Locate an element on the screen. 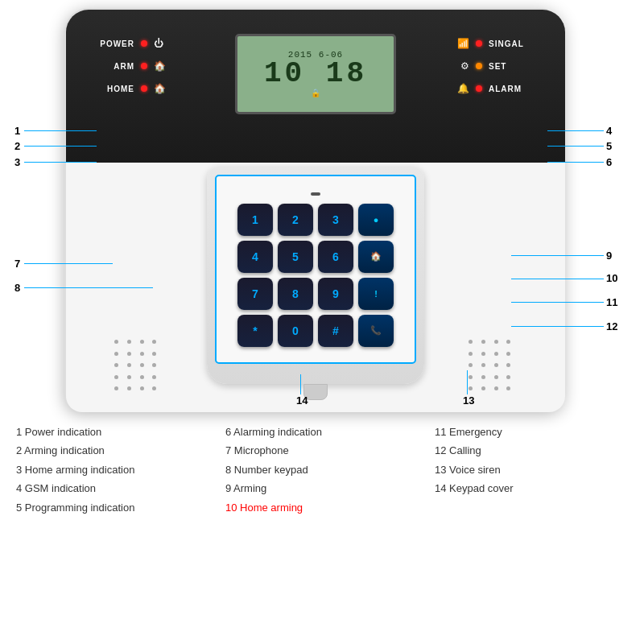  lcd-time: 10 18 is located at coordinates (316, 74).